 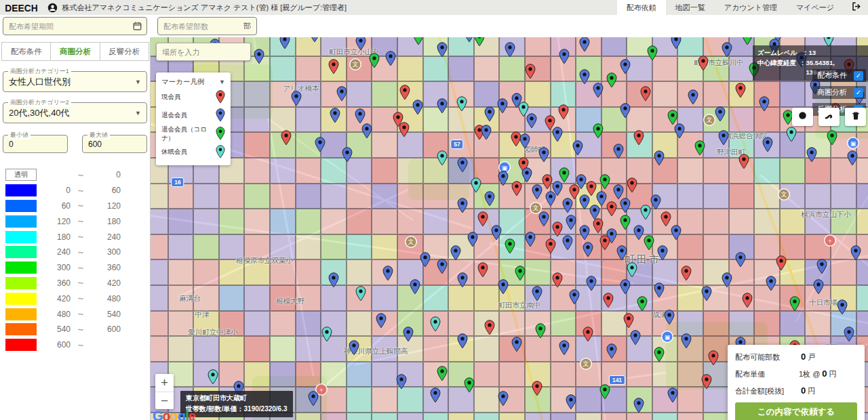 What do you see at coordinates (164, 383) in the screenshot?
I see `zoom-in-button: +` at bounding box center [164, 383].